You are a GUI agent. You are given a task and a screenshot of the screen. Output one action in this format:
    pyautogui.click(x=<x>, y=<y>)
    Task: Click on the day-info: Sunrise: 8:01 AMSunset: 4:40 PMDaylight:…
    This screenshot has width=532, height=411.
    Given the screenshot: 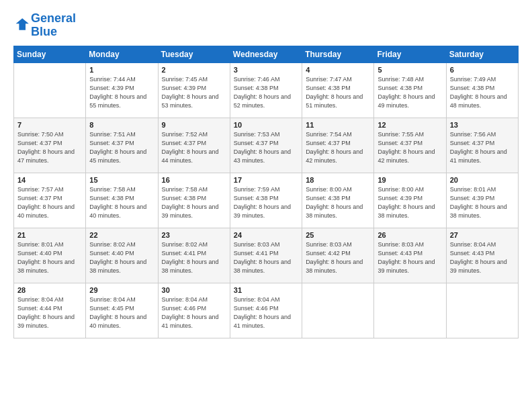 What is the action you would take?
    pyautogui.click(x=50, y=258)
    